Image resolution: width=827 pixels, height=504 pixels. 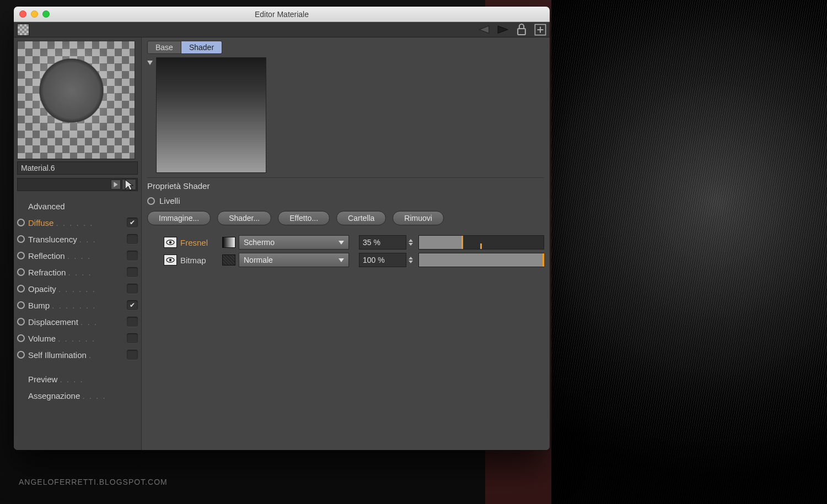 I want to click on toolbar, so click(x=282, y=30).